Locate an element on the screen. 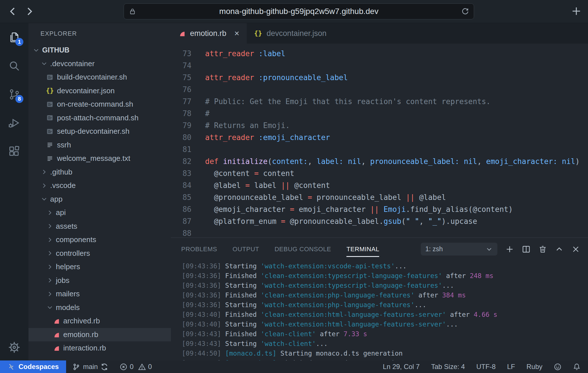 The height and width of the screenshot is (373, 588). url-bar: mona-github-github-g59jpq2w5w7.github.de… is located at coordinates (299, 11).